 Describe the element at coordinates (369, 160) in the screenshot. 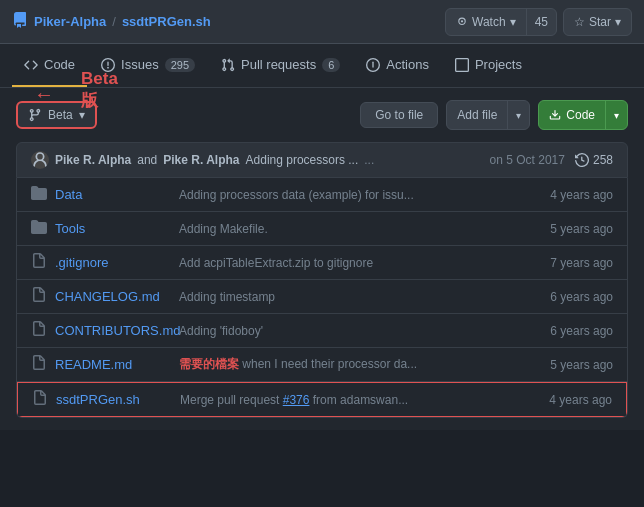

I see `commit-ellipsis: ...` at that location.